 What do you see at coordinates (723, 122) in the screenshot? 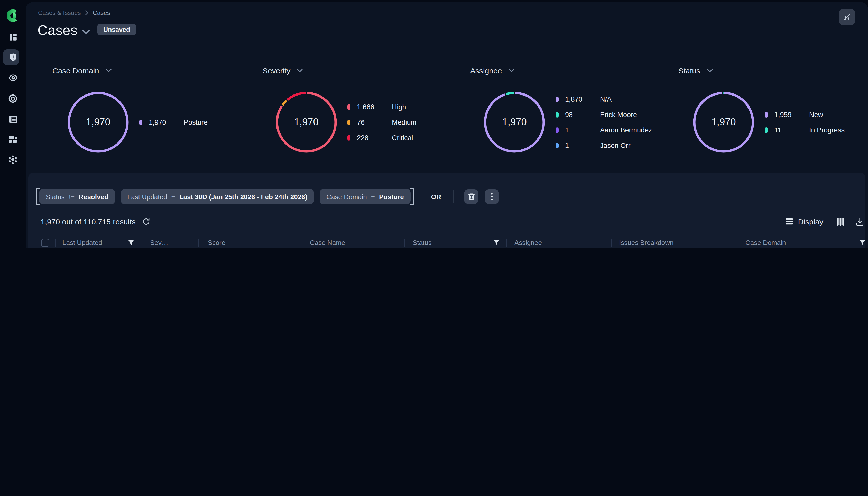
I see `donut-status: 1,970` at bounding box center [723, 122].